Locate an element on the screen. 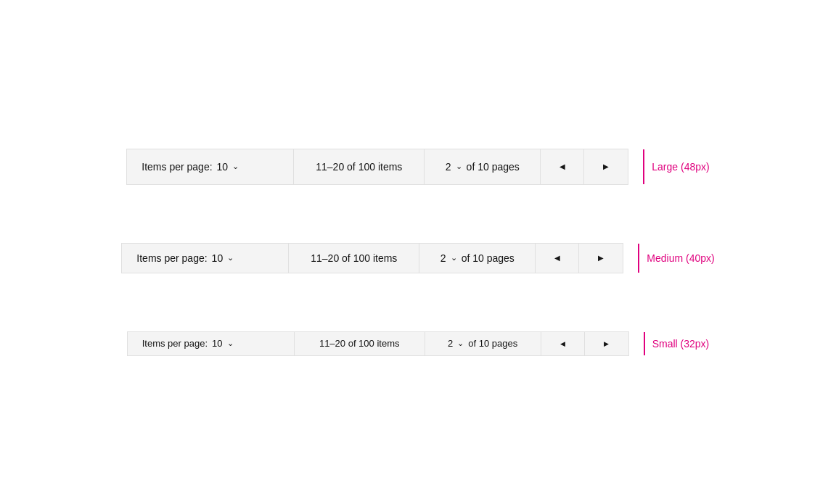 The height and width of the screenshot is (504, 836). item-range-text-medium: 11–20 of 100 items is located at coordinates (354, 258).